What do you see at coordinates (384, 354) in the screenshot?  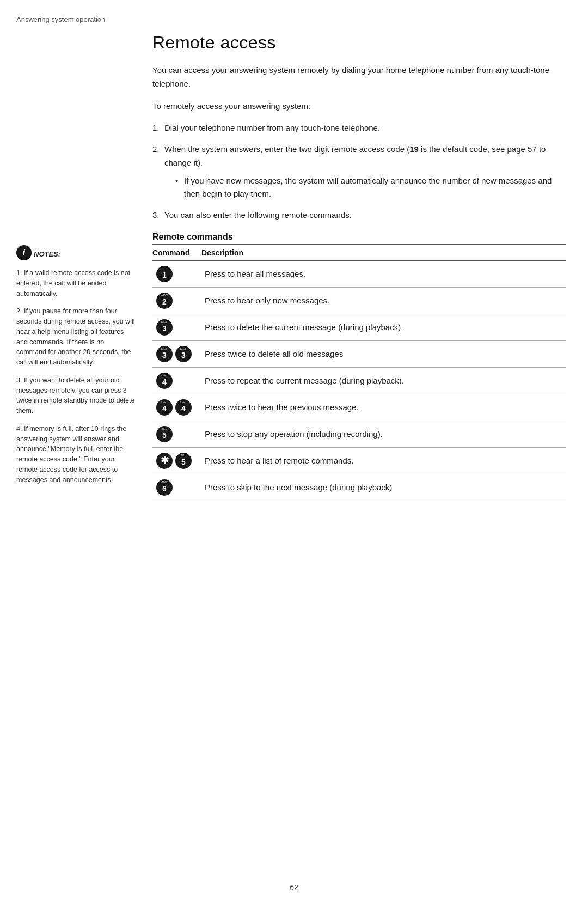 I see `command-description-cell: Press twice to delete all old messages` at bounding box center [384, 354].